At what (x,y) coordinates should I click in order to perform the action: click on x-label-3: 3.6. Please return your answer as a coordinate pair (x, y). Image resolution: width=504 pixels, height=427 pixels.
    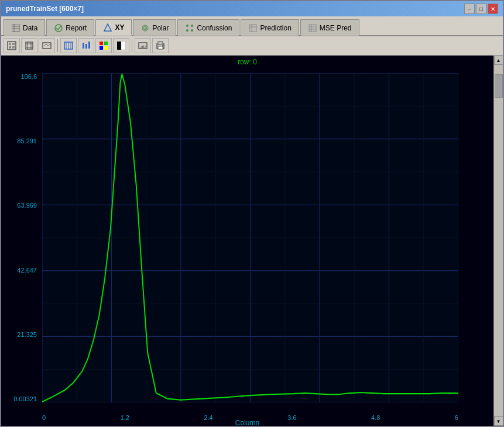
    Looking at the image, I should click on (292, 418).